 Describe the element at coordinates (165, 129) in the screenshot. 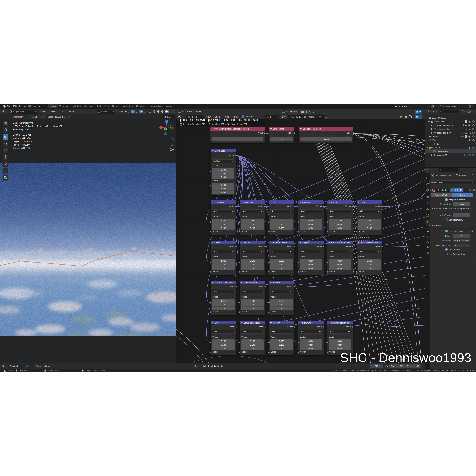

I see `svg-text: Y` at that location.